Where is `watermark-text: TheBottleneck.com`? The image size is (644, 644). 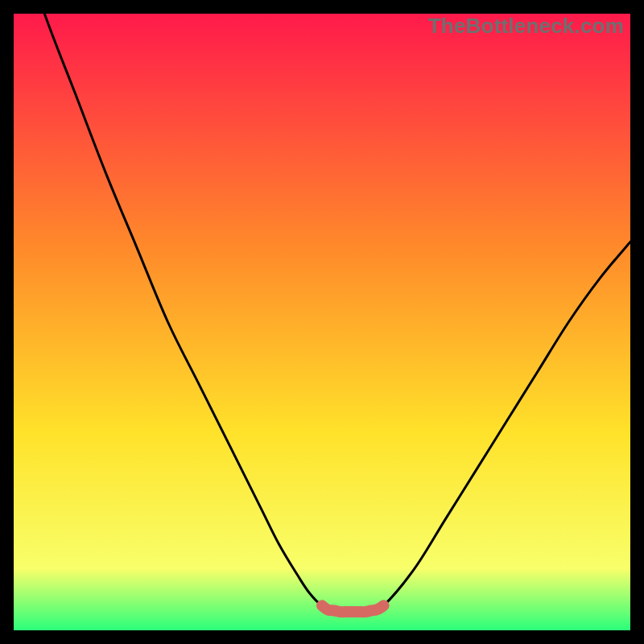
watermark-text: TheBottleneck.com is located at coordinates (526, 26).